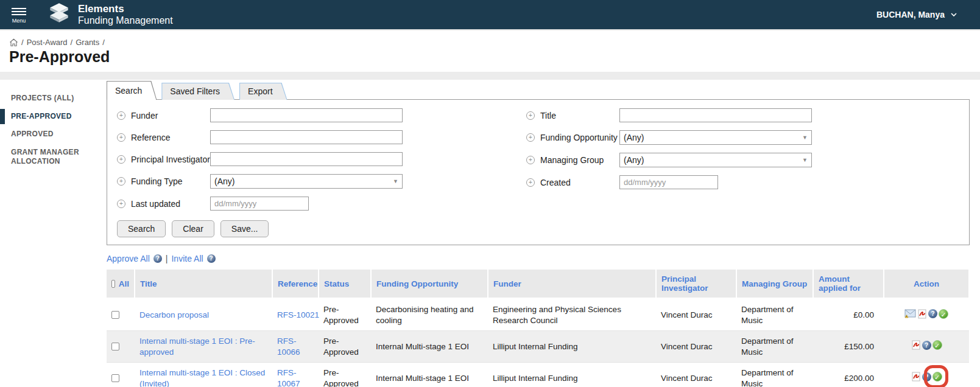  What do you see at coordinates (171, 138) in the screenshot?
I see `reference-label: Reference` at bounding box center [171, 138].